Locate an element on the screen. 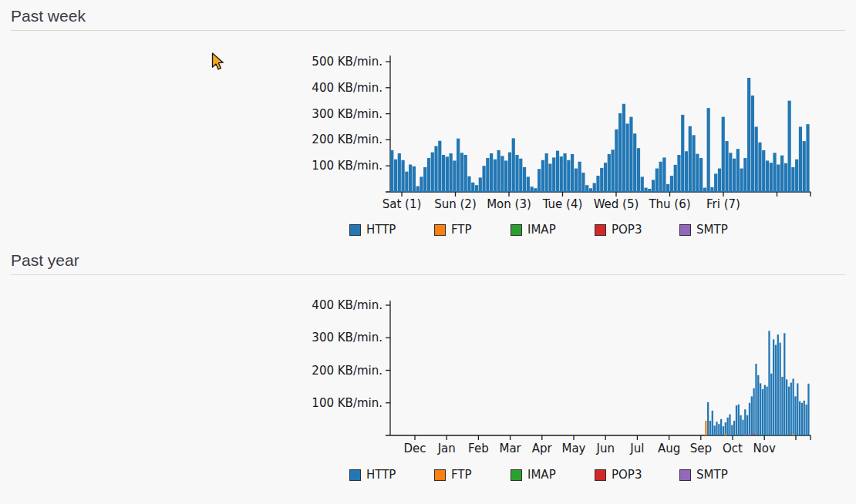  trace-marker-smtp is located at coordinates (750, 435).